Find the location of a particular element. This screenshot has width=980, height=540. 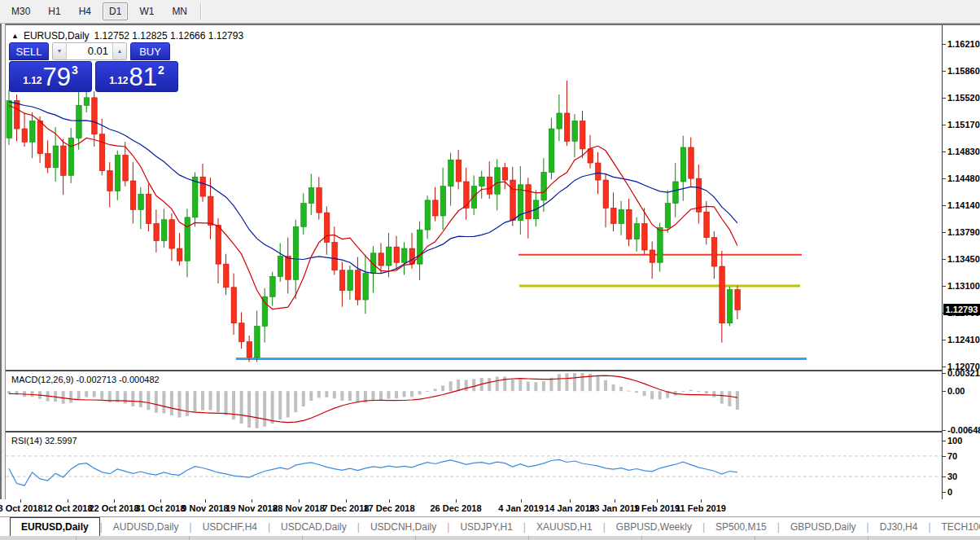

rsi-axis-tick is located at coordinates (944, 492).